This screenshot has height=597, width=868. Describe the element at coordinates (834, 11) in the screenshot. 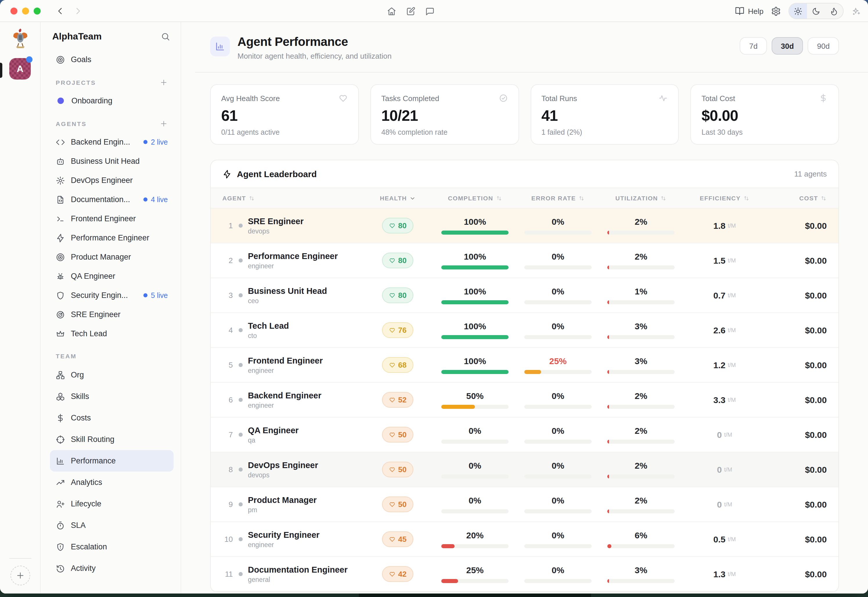

I see `flame-icon` at that location.